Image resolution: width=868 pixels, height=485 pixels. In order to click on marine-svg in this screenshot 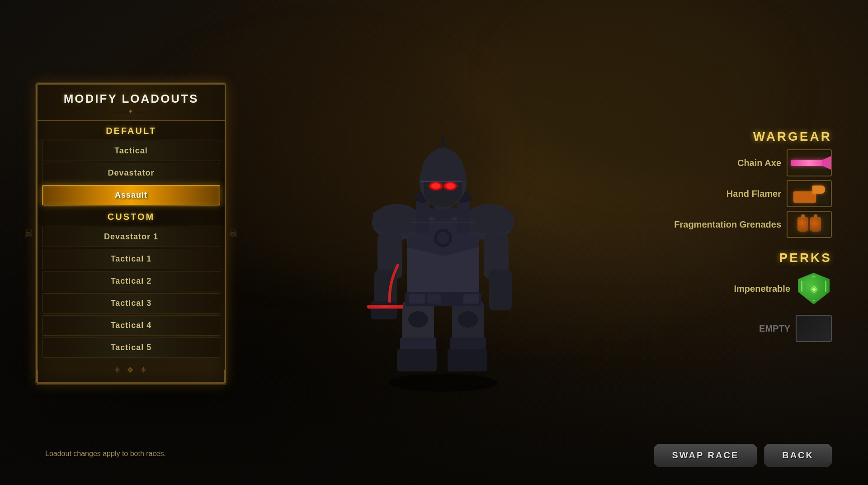, I will do `click(443, 242)`.